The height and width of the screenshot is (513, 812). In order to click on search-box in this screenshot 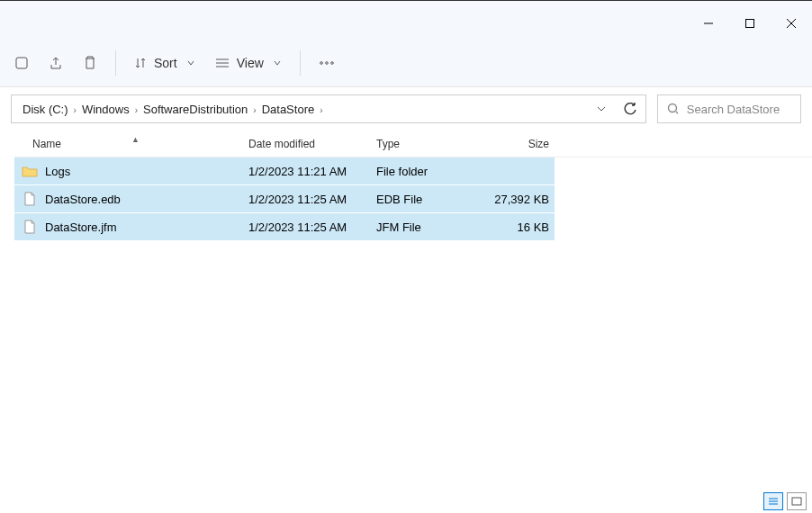, I will do `click(729, 109)`.